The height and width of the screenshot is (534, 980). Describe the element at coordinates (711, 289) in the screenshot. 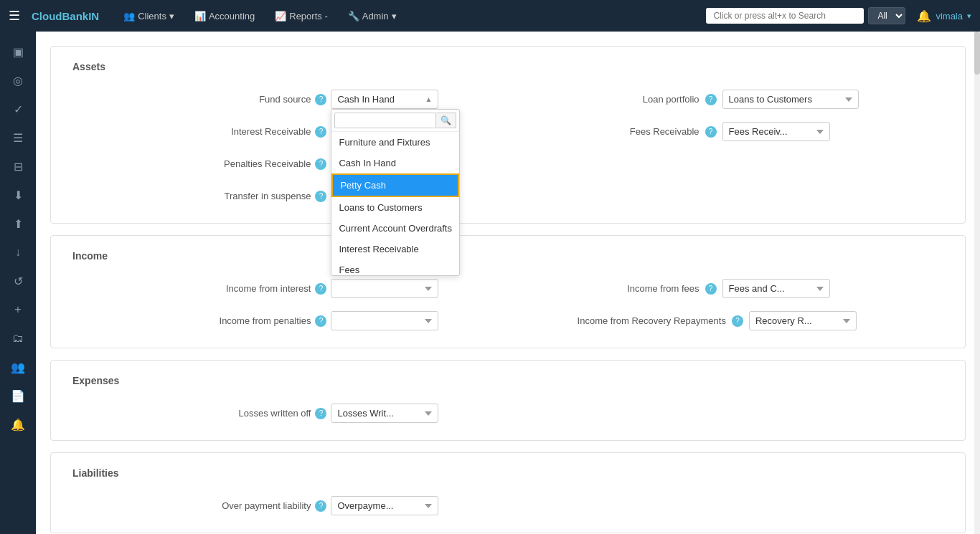

I see `income-from-fees-help: ?` at that location.